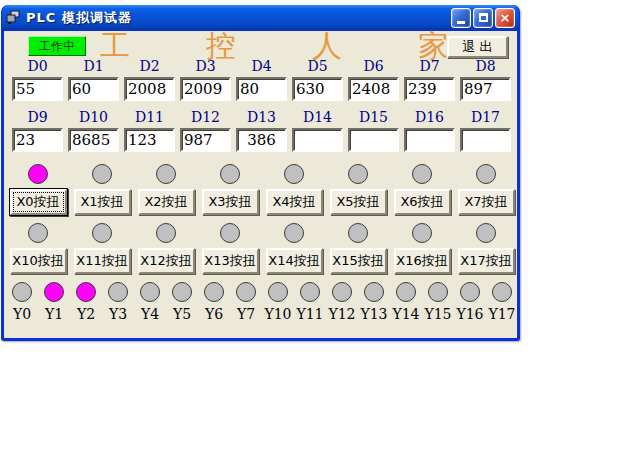  What do you see at coordinates (264, 131) in the screenshot?
I see `d-register-row-2: D9D10D11D12D13D14D15D16D17` at bounding box center [264, 131].